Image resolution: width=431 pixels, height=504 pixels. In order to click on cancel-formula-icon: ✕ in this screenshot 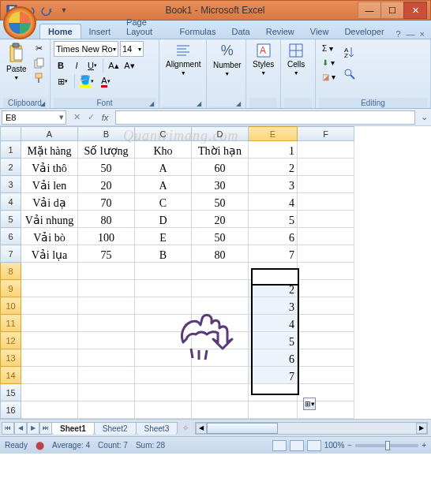, I will do `click(77, 118)`.